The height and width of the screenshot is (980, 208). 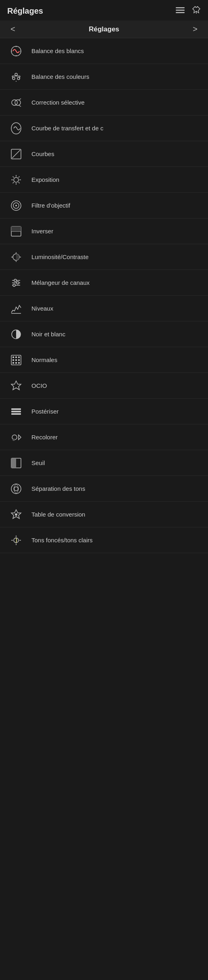 I want to click on menu-item-label-balance-couleurs: Balance des couleurs, so click(x=60, y=76).